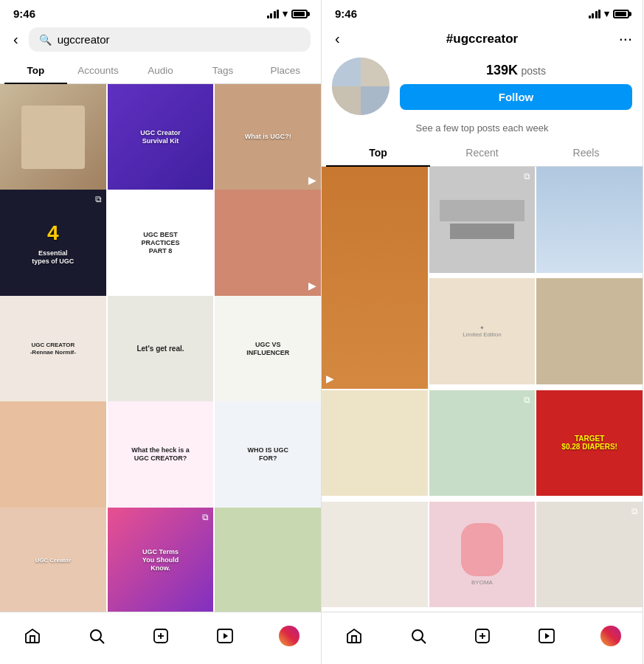  What do you see at coordinates (161, 71) in the screenshot?
I see `search-tabs: Top Accounts Audio Tags Places` at bounding box center [161, 71].